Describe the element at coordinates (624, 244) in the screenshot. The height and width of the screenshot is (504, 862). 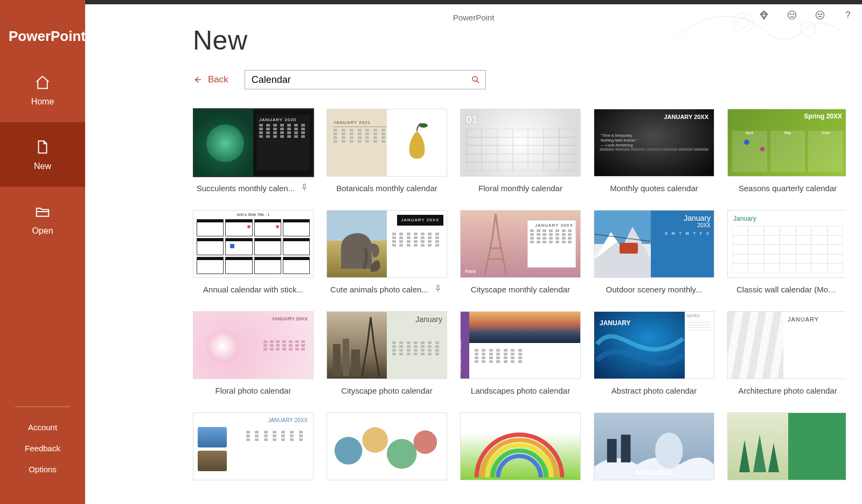
I see `mountain-illustration` at that location.